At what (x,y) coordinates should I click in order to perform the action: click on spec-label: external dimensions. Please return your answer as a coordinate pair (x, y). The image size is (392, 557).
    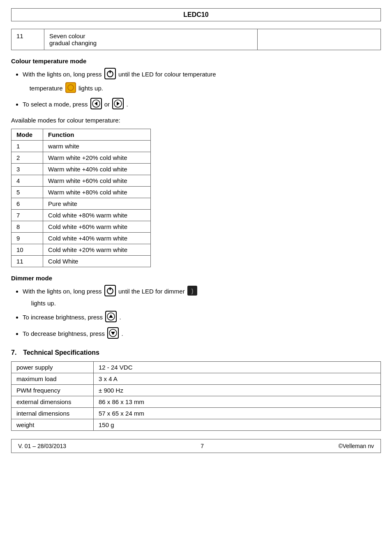
    Looking at the image, I should click on (53, 402).